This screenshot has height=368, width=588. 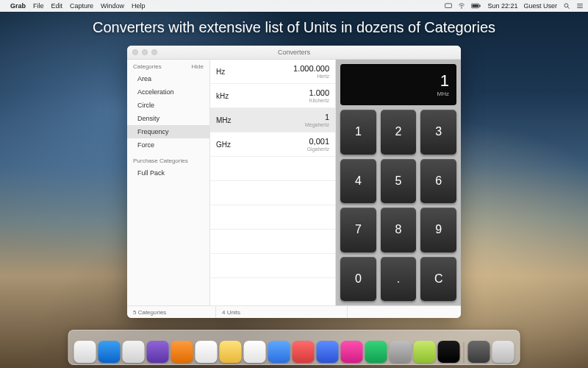 I want to click on menubar: Grab File Edit Capture Window Help Sun 2…, so click(x=294, y=6).